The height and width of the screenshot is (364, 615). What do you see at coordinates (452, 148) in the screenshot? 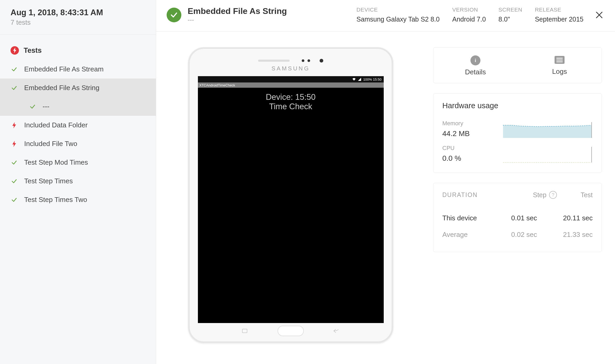
I see `cpu-label: CPU` at bounding box center [452, 148].